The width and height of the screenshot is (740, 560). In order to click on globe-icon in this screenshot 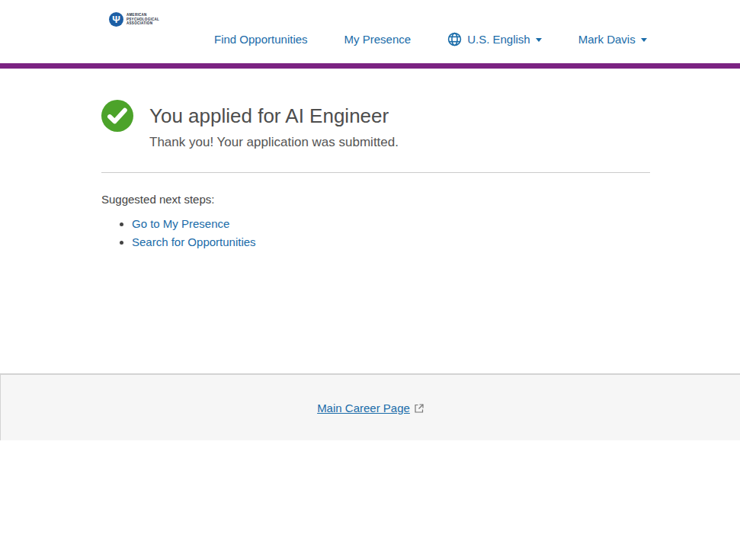, I will do `click(454, 40)`.